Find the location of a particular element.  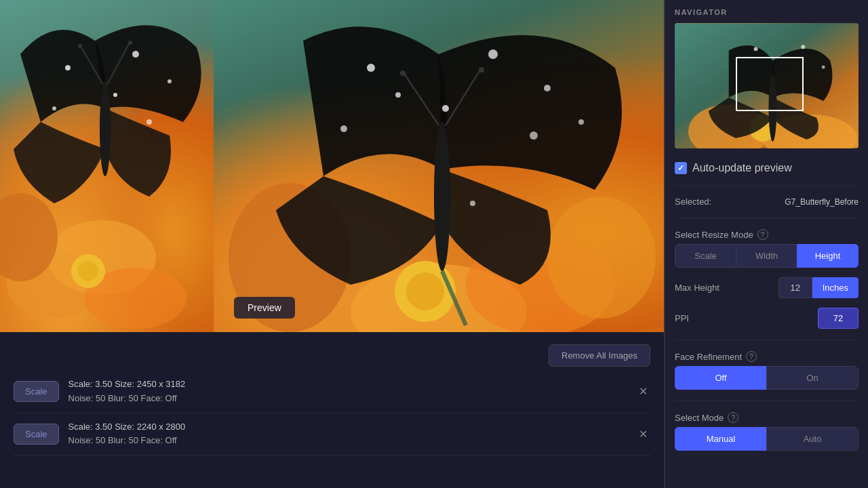

max-height-unit-btn: Inches is located at coordinates (835, 287).